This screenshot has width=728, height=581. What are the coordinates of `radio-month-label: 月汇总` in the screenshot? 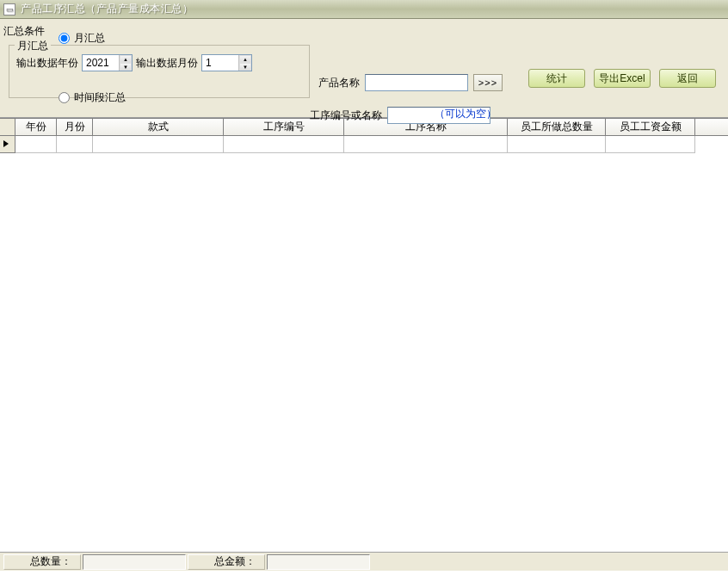 It's located at (89, 38).